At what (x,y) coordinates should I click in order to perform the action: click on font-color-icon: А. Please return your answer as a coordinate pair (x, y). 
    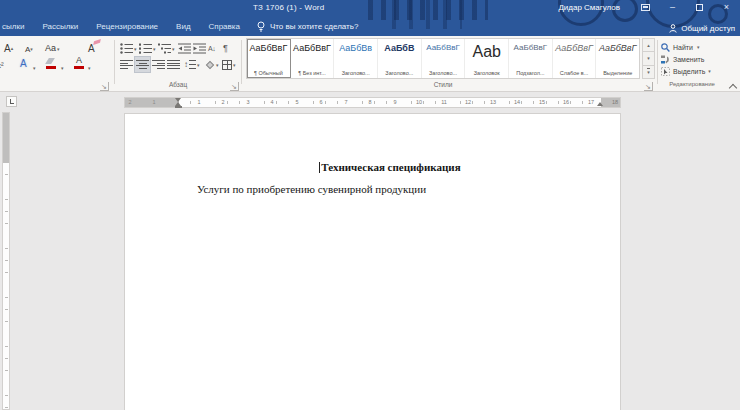
    Looking at the image, I should click on (79, 60).